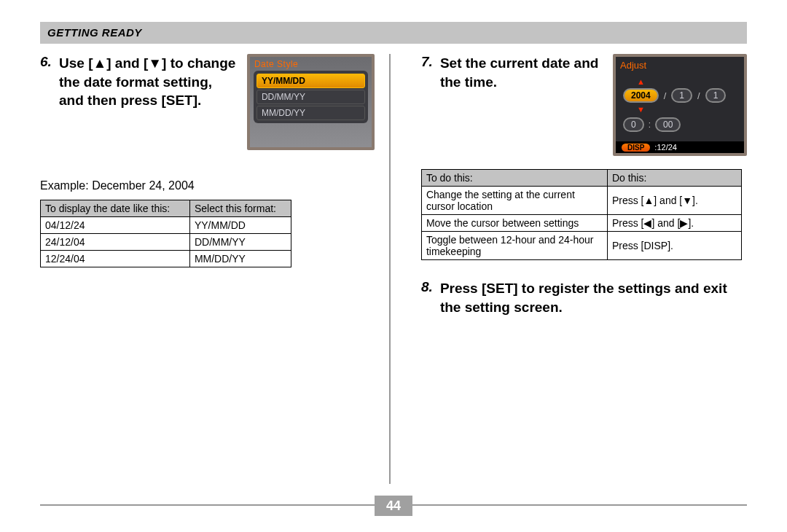  I want to click on adjust-footer: DISP :12/24, so click(680, 147).